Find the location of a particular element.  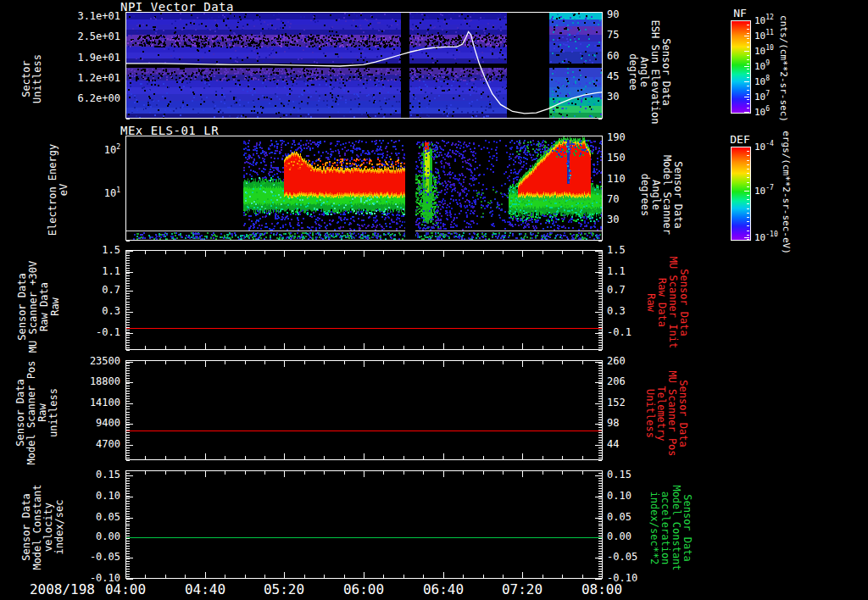

panel-mu-scanner-30v-box is located at coordinates (364, 300).